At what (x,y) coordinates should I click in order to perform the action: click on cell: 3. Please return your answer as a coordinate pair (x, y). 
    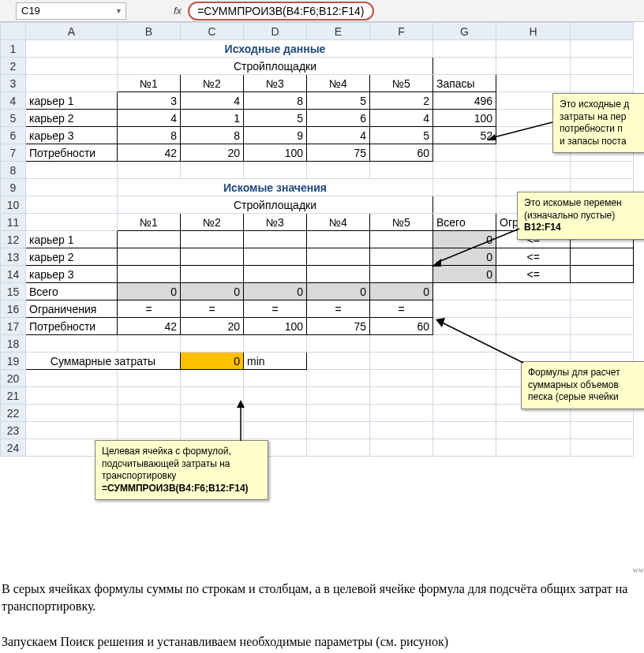
    Looking at the image, I should click on (149, 101).